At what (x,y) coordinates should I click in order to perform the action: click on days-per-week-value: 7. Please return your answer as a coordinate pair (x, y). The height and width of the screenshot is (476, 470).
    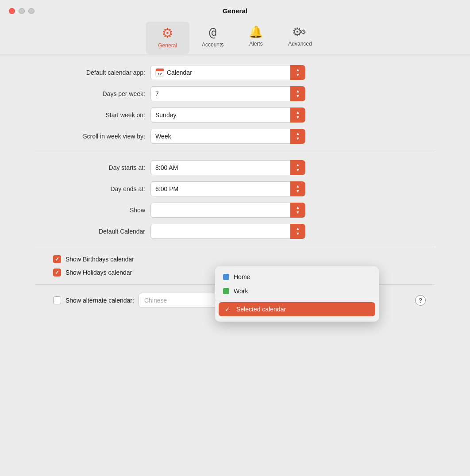
    Looking at the image, I should click on (157, 94).